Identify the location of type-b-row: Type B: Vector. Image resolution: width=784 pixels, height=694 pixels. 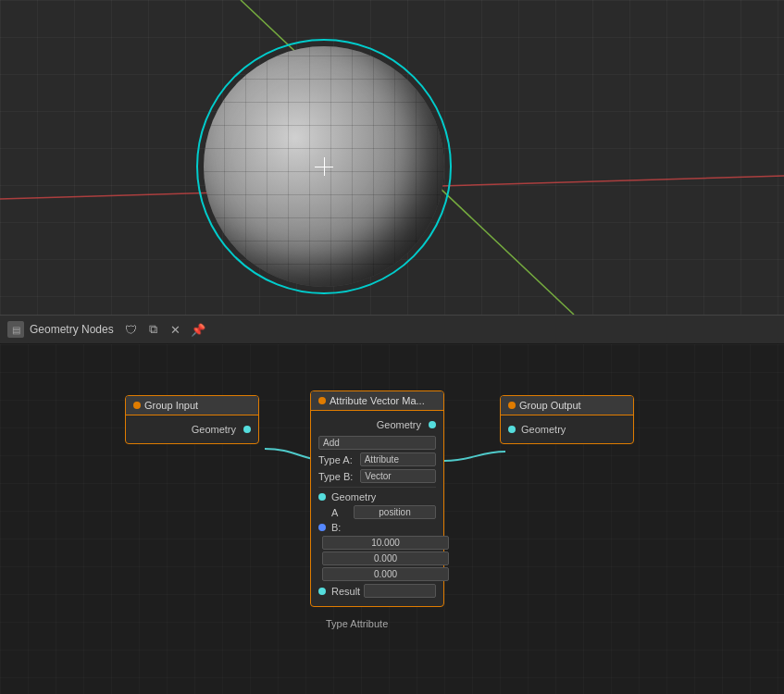
(378, 476).